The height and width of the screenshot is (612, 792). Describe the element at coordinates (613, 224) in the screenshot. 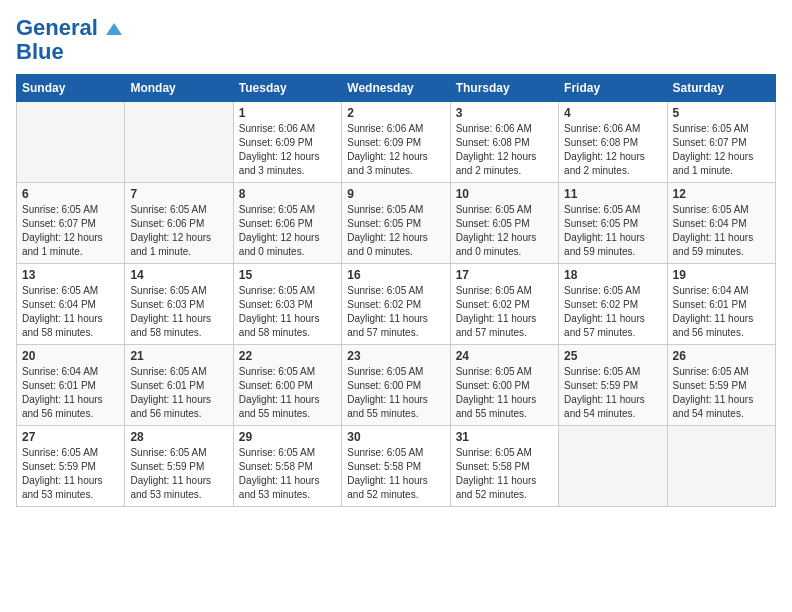

I see `calendar-cell: 11Sunrise: 6:05 AM Sunset: 6:05 PM Dayli…` at that location.